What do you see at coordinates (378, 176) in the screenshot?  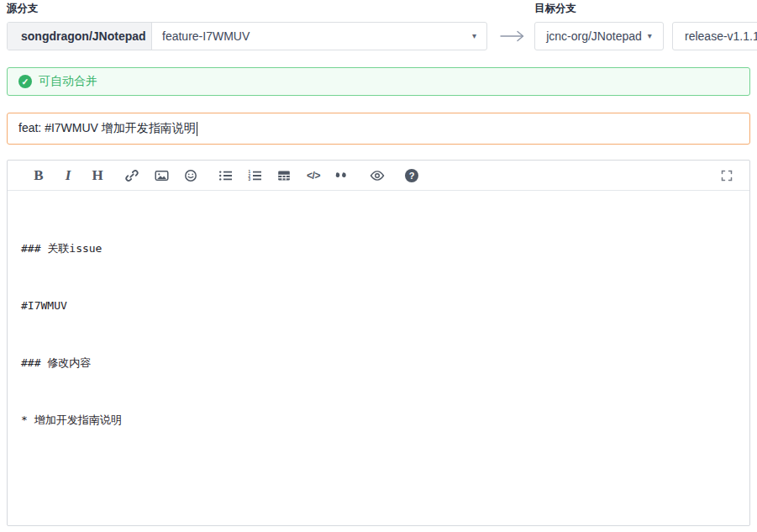 I see `editor-toolbar: B I H` at bounding box center [378, 176].